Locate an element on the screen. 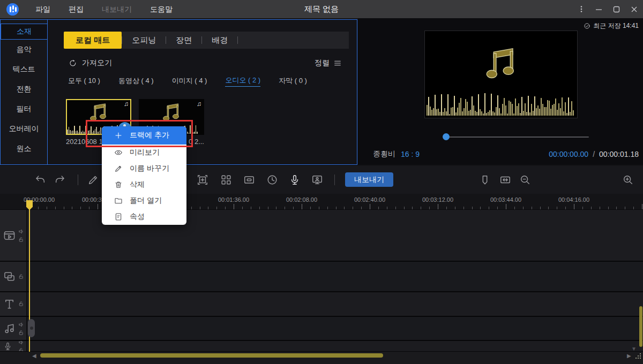 Image resolution: width=643 pixels, height=364 pixels. sort-button: 정렬 is located at coordinates (328, 63).